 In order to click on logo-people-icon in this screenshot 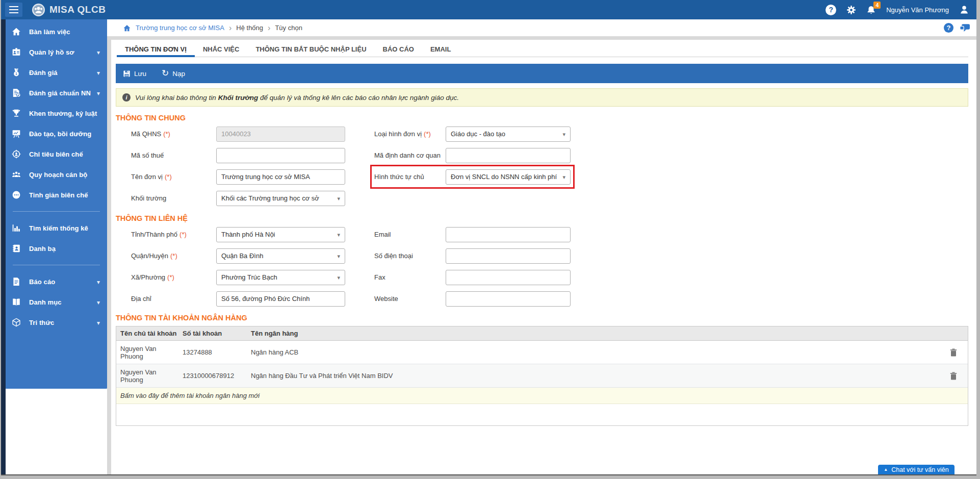, I will do `click(39, 10)`.